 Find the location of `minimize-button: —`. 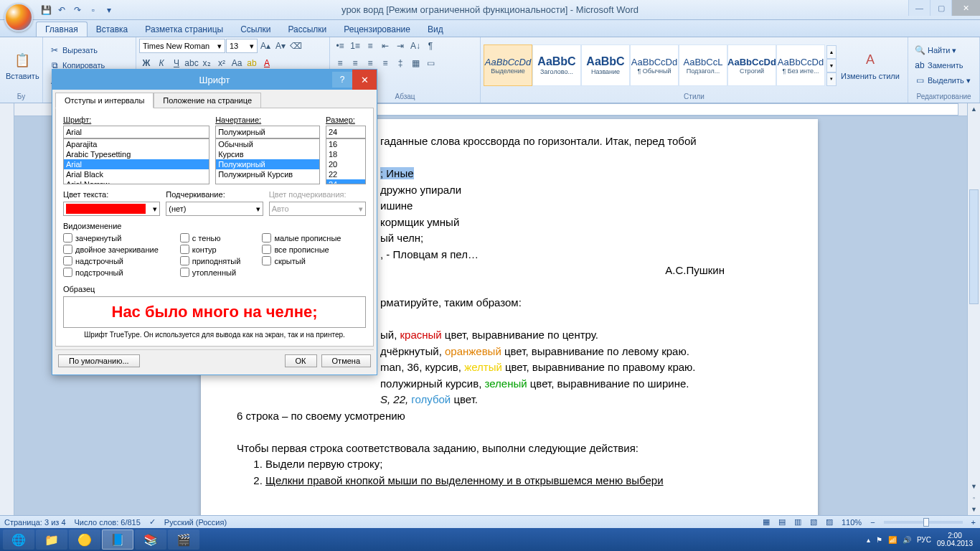

minimize-button: — is located at coordinates (919, 8).